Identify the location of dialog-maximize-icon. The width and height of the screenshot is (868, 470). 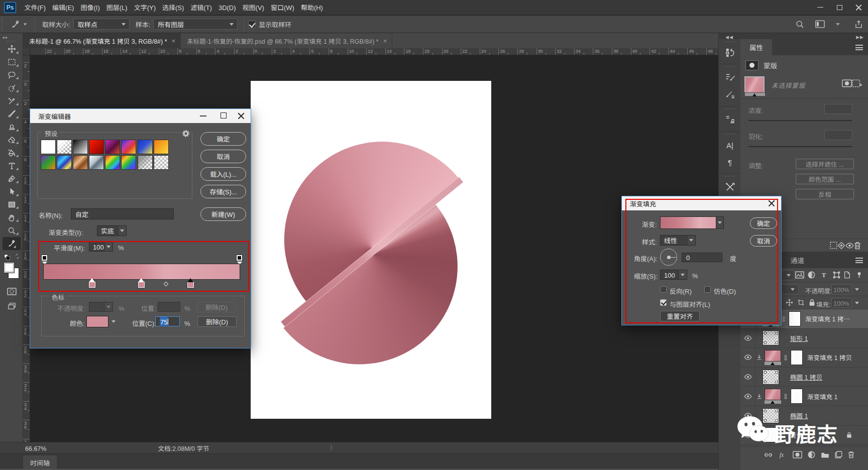
(224, 115).